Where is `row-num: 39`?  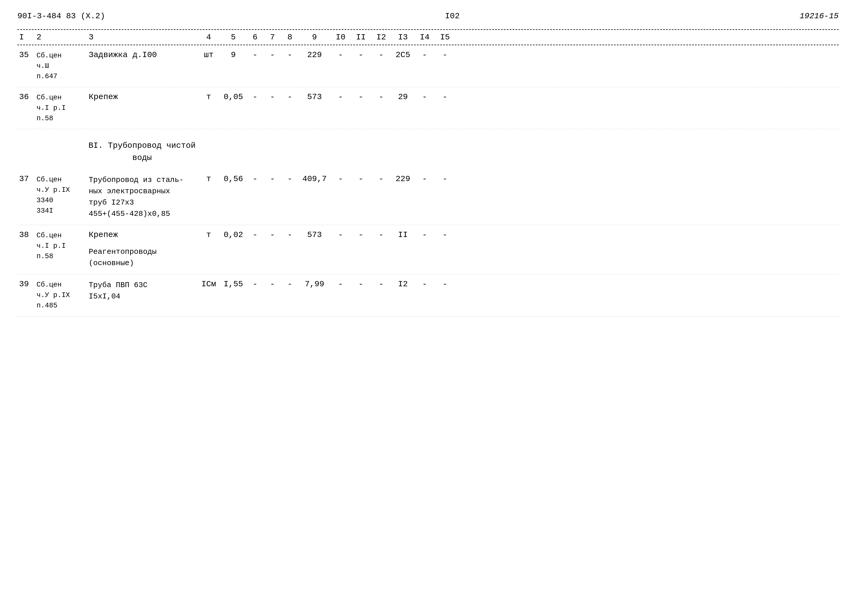 row-num: 39 is located at coordinates (26, 284).